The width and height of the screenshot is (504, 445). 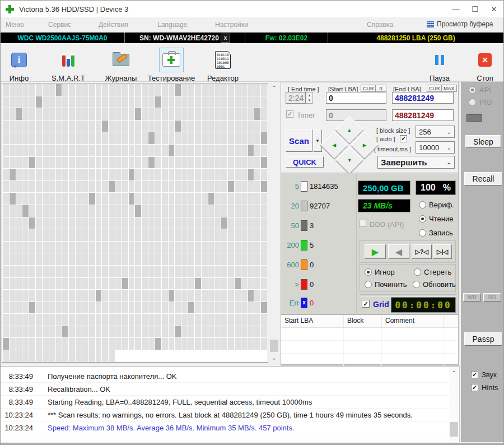 What do you see at coordinates (312, 321) in the screenshot?
I see `col-start-lba: Start LBA` at bounding box center [312, 321].